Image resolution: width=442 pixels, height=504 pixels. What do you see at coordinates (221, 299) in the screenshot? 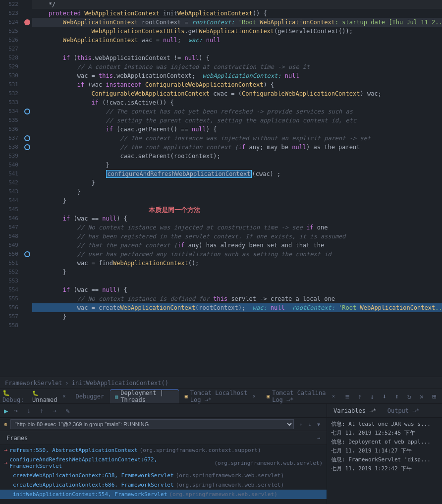
I see `code-line: 555 // No context instance is defined fo…` at bounding box center [221, 299].